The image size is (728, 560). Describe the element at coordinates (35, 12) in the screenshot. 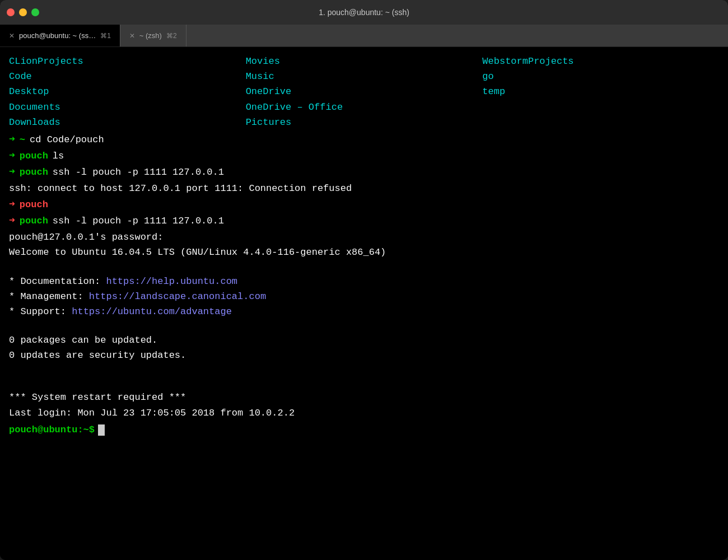

I see `maximize-button` at that location.